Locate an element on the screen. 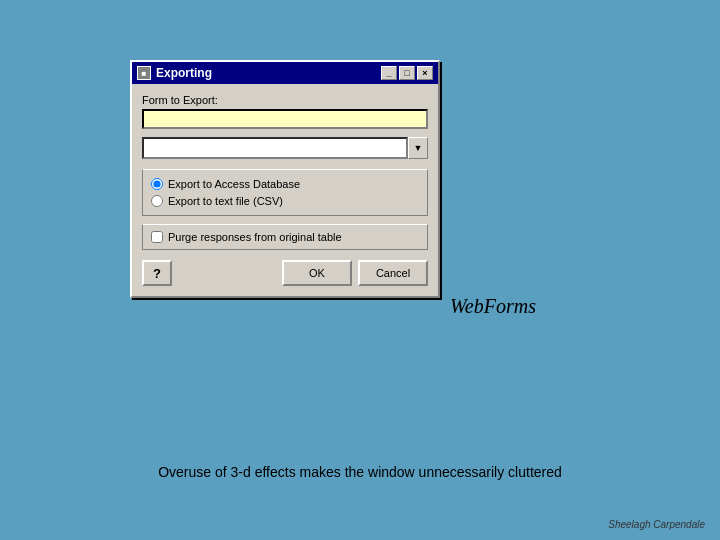 This screenshot has width=720, height=540. title-buttons: _ □ × is located at coordinates (407, 73).